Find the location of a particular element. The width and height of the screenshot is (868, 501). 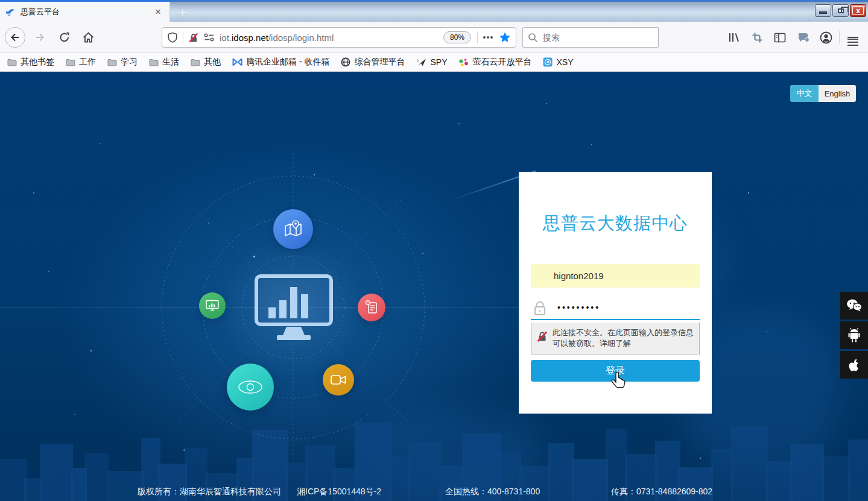

dart-icon is located at coordinates (421, 63).